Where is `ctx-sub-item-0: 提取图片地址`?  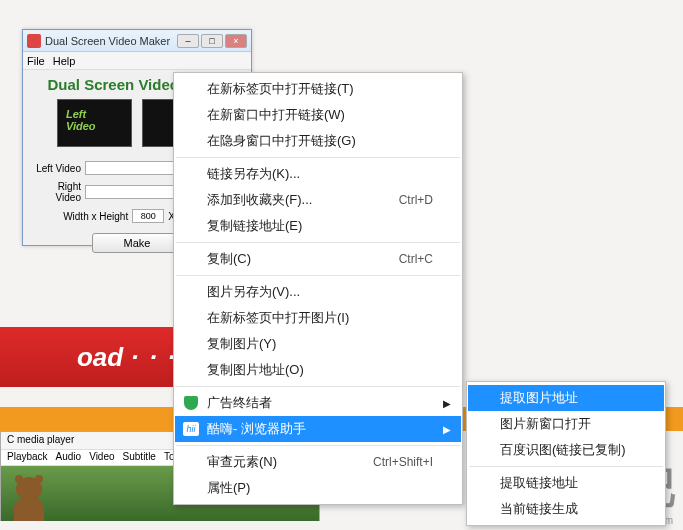 ctx-sub-item-0: 提取图片地址 is located at coordinates (566, 398).